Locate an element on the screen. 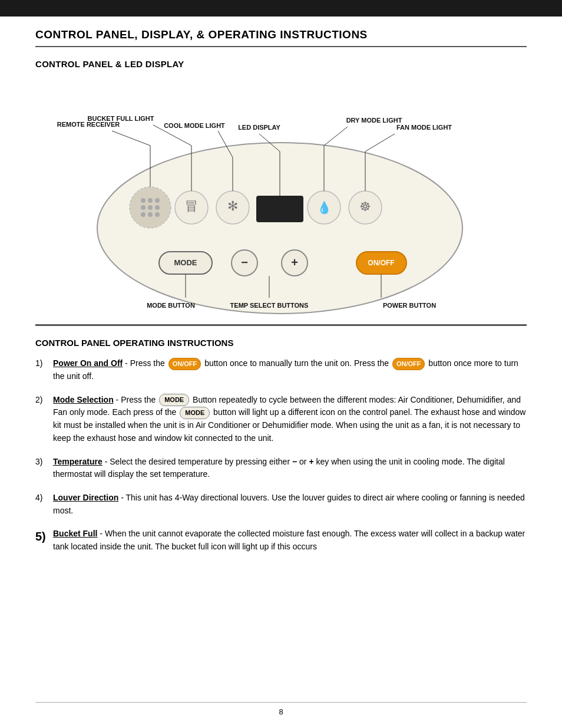  instruction-label-1: Power On and Off is located at coordinates (88, 363).